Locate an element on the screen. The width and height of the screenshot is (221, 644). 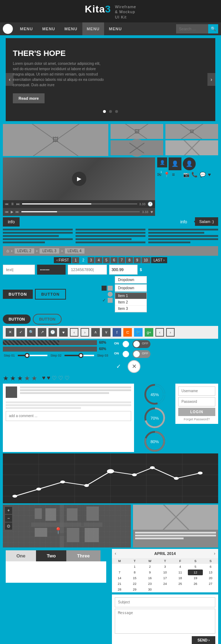
map-zoom-out: − is located at coordinates (9, 518).